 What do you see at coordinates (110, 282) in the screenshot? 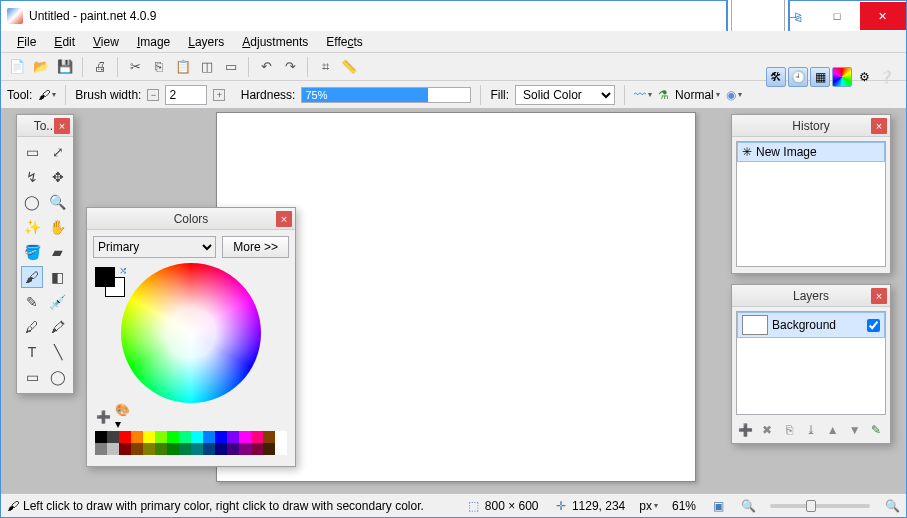
I see `primary-secondary-swatch: ⤭` at bounding box center [110, 282].